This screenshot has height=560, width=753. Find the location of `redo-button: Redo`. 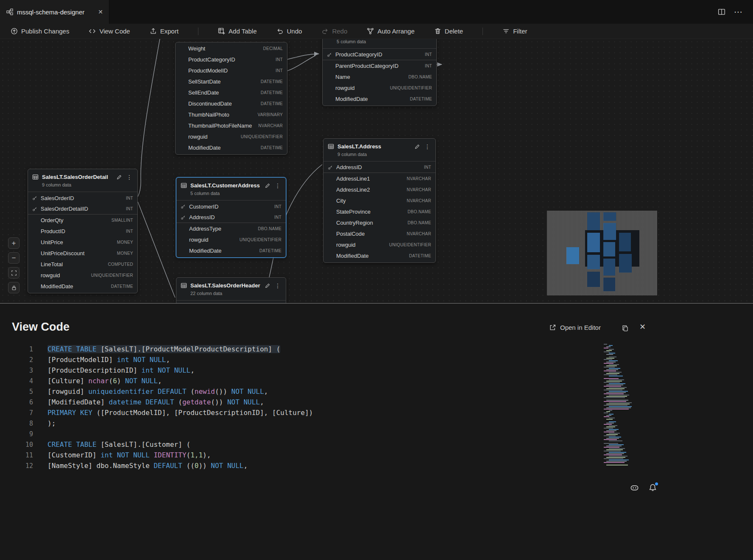

redo-button: Redo is located at coordinates (334, 31).